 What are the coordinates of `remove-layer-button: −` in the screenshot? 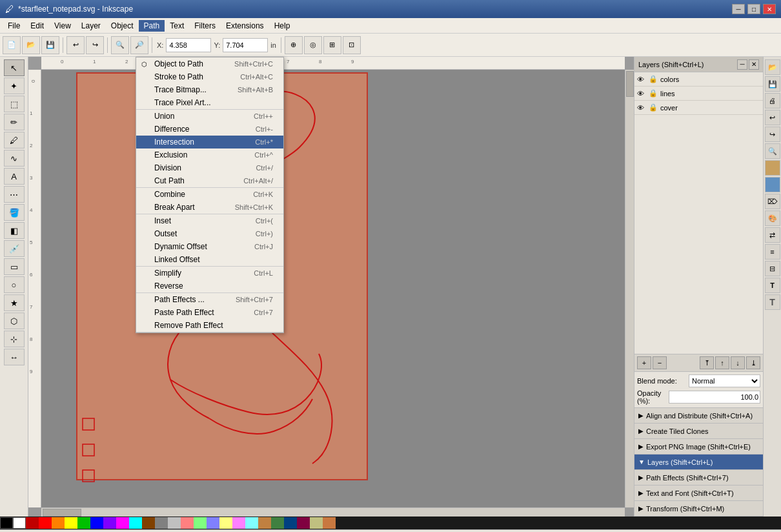 It's located at (660, 363).